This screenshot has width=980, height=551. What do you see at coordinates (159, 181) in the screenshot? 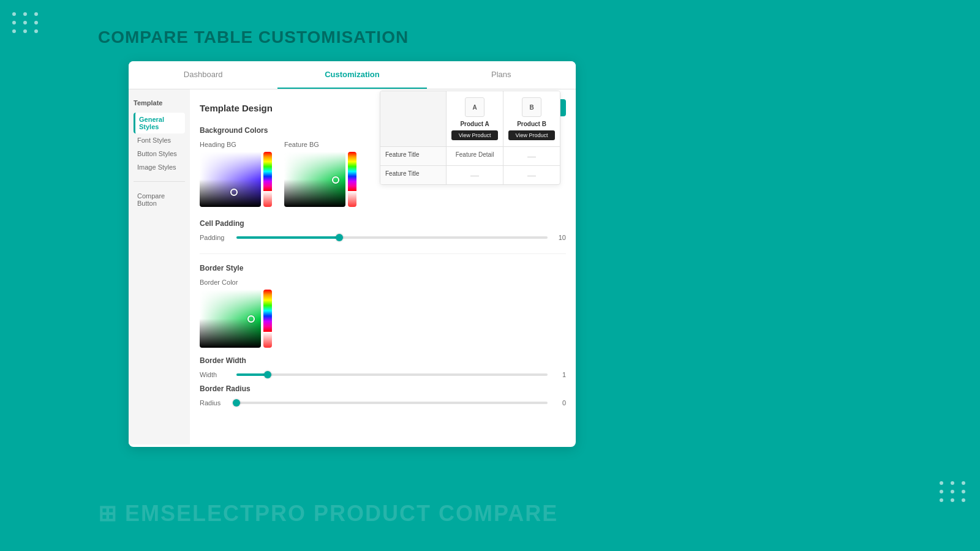
I see `sidebar-divider` at bounding box center [159, 181].